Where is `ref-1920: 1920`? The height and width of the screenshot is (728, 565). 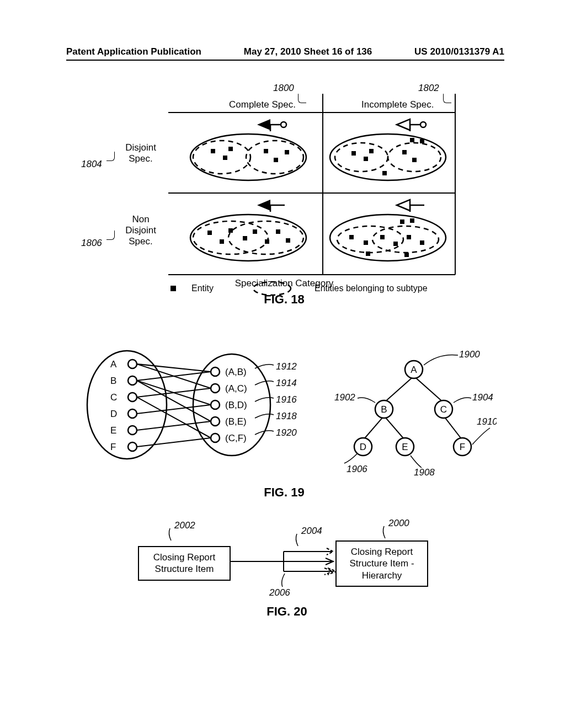
ref-1920: 1920 is located at coordinates (286, 432).